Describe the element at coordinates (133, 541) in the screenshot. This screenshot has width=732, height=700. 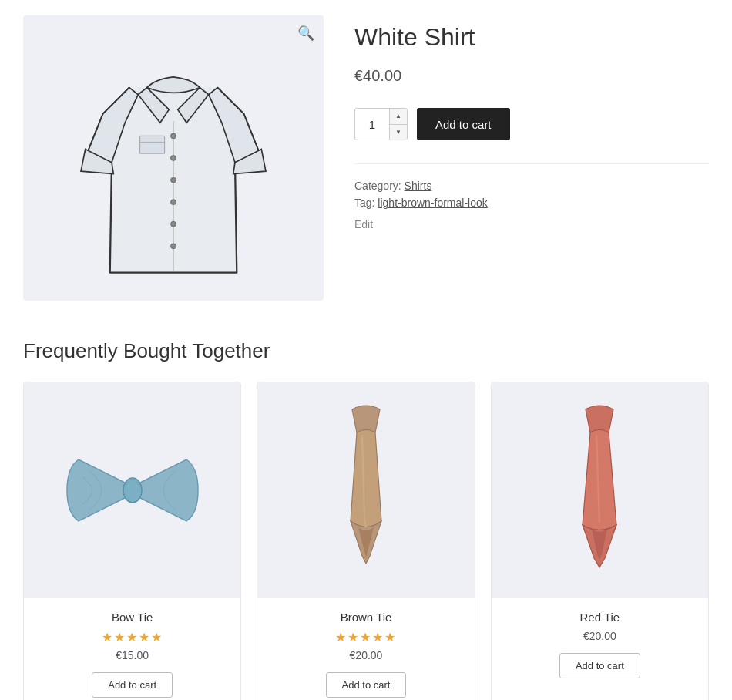
I see `fbt-card-bow-tie: Bow Tie ★★★★★ €15.00 Add to cart` at that location.